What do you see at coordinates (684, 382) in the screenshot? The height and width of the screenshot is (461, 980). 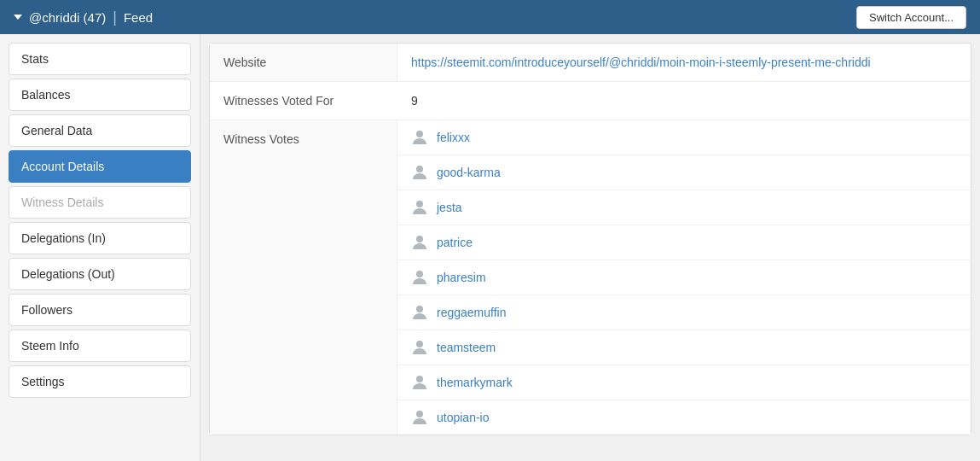 I see `witness-vote-item: themarkymark` at bounding box center [684, 382].